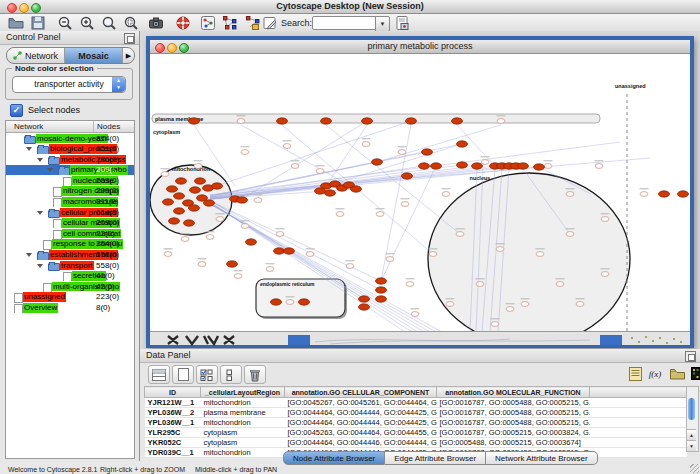 The width and height of the screenshot is (700, 474). What do you see at coordinates (230, 23) in the screenshot?
I see `layout-network-icon` at bounding box center [230, 23].